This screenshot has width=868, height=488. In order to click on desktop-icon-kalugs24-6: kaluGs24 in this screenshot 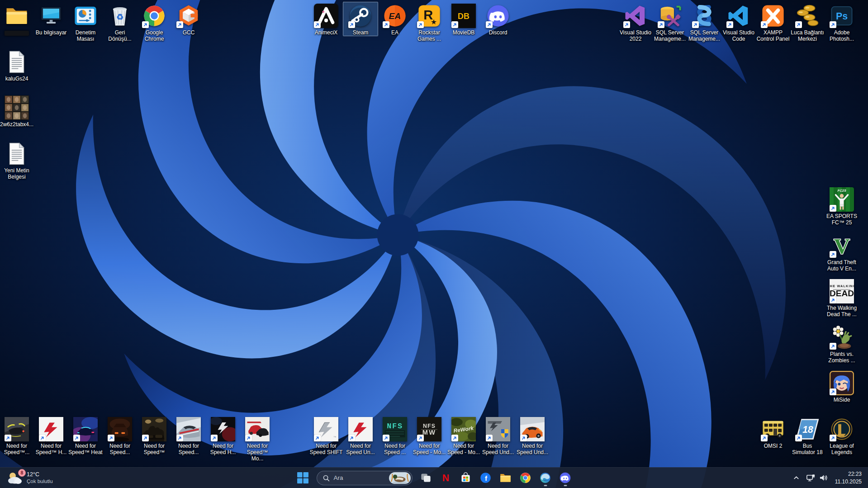, I will do `click(17, 65)`.